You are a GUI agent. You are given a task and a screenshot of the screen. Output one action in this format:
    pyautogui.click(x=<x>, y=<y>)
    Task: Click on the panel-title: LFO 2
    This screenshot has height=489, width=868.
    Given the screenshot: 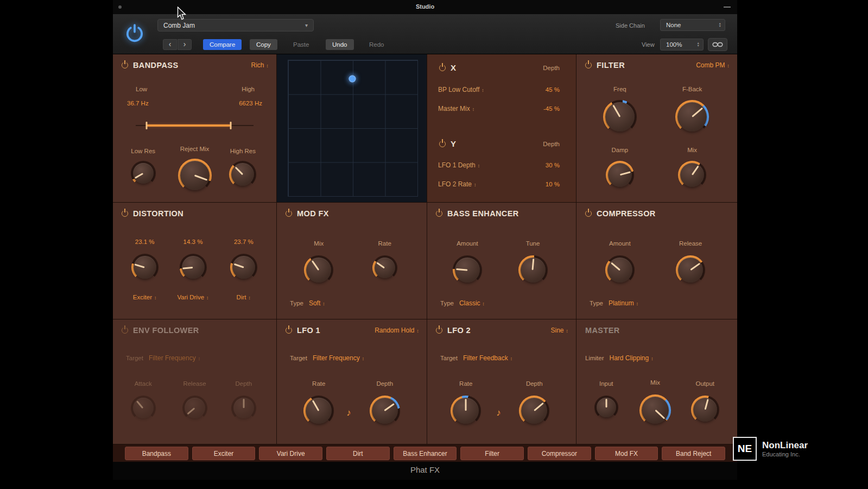 What is the action you would take?
    pyautogui.click(x=459, y=330)
    